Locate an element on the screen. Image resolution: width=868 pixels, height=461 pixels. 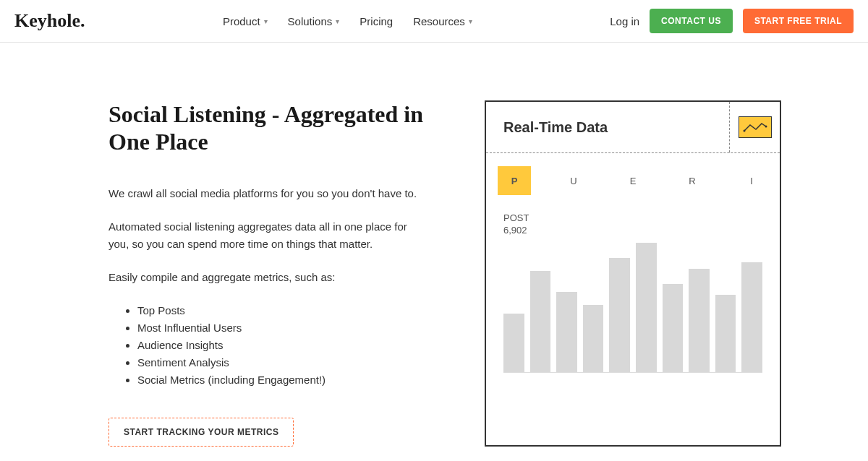
chart-line-icon is located at coordinates (755, 127).